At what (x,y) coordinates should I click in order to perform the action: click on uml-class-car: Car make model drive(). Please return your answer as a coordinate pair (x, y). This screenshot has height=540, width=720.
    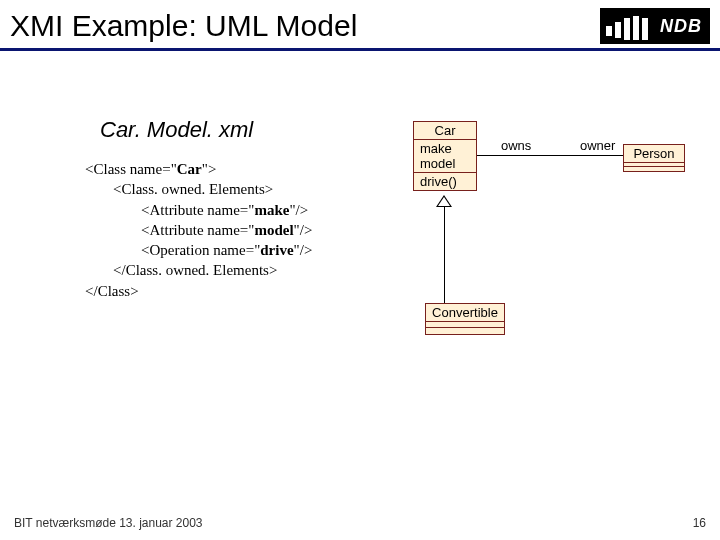
    Looking at the image, I should click on (445, 156).